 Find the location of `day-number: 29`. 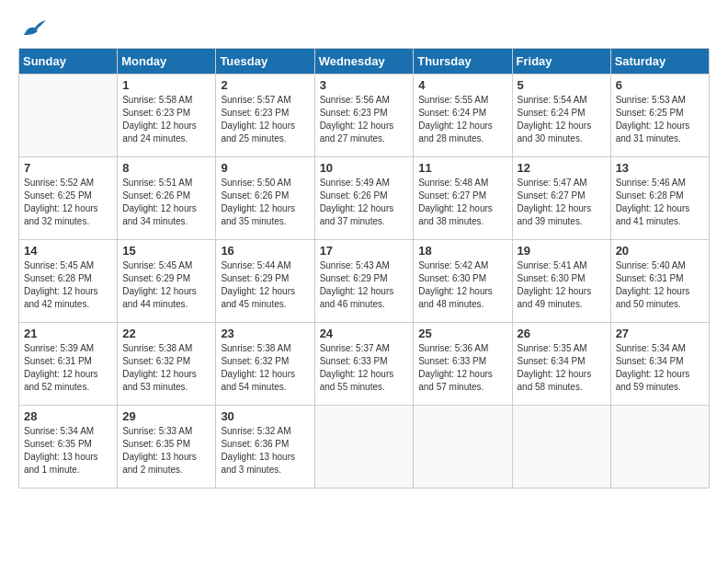

day-number: 29 is located at coordinates (166, 416).